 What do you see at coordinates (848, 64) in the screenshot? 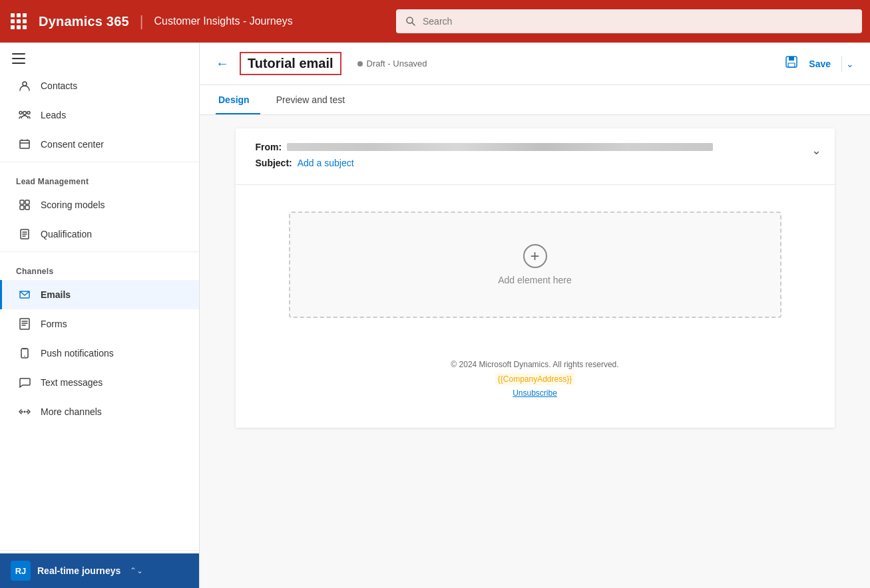
I see `save-chevron-icon: ⌄` at bounding box center [848, 64].